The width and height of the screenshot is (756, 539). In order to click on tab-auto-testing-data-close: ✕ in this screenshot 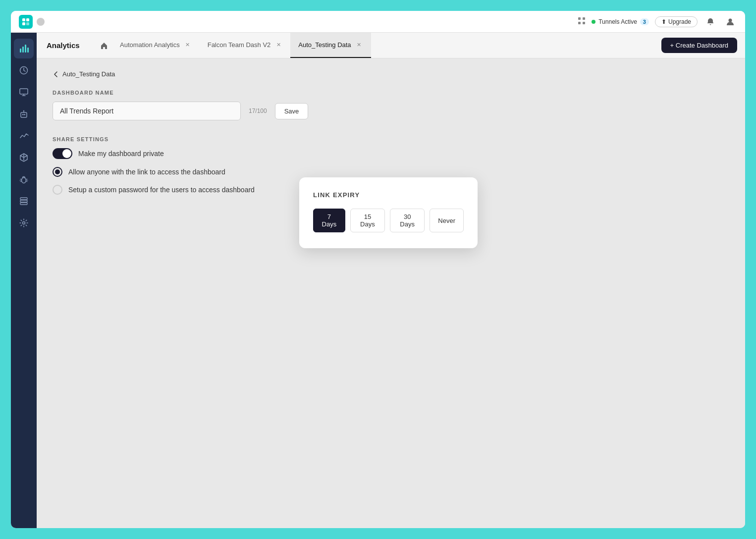, I will do `click(359, 45)`.